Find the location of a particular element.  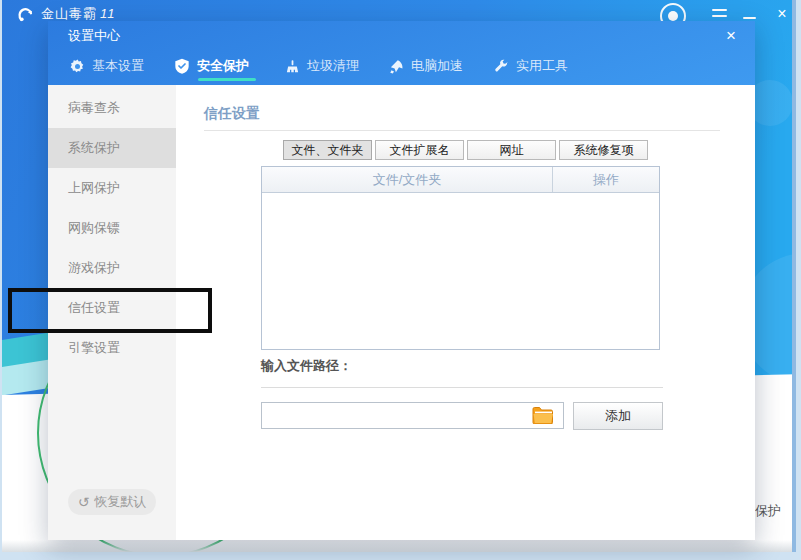

dialog-close-icon: × is located at coordinates (731, 36).